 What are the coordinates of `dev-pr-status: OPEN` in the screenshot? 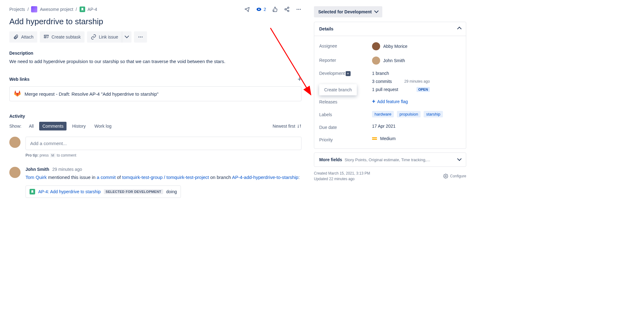 It's located at (423, 89).